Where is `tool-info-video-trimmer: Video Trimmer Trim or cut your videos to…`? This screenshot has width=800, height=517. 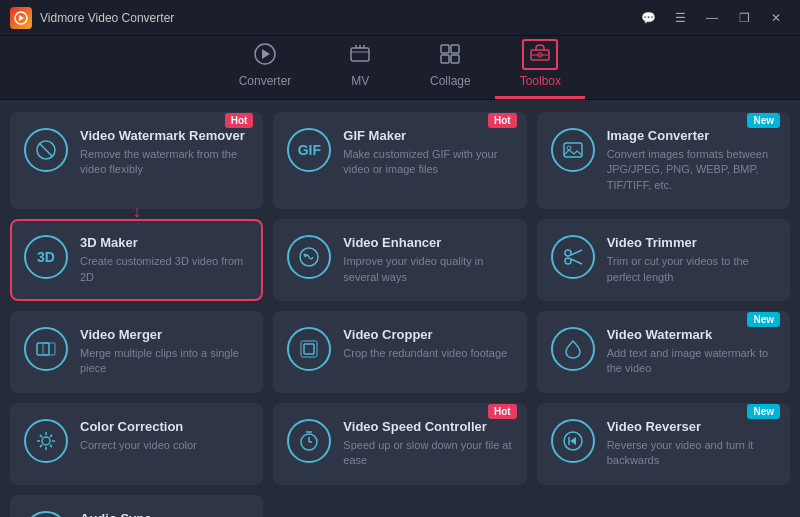 tool-info-video-trimmer: Video Trimmer Trim or cut your videos to… is located at coordinates (692, 260).